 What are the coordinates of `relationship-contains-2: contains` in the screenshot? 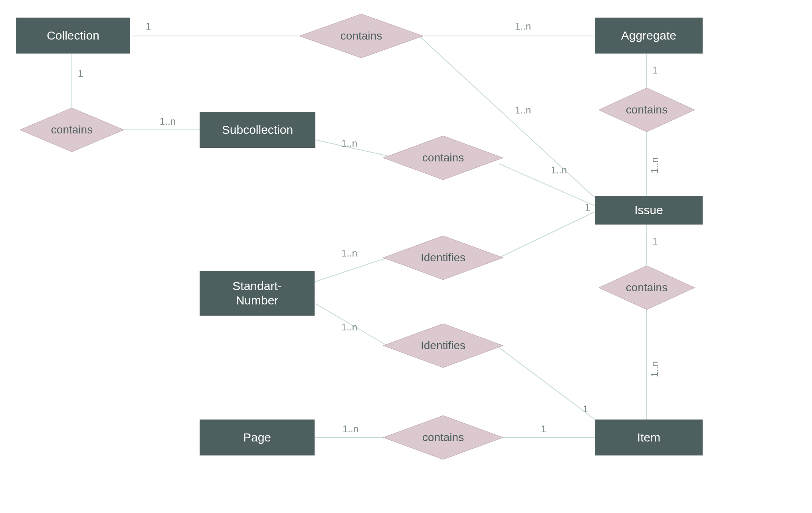 It's located at (72, 130).